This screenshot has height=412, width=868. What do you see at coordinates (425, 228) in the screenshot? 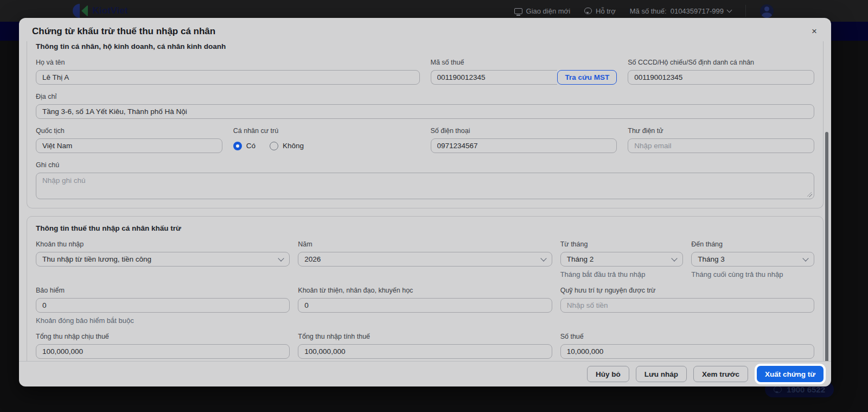
I see `tax-section-title: Thông tin thuế thu nhập cá nhân khấu trừ` at bounding box center [425, 228].